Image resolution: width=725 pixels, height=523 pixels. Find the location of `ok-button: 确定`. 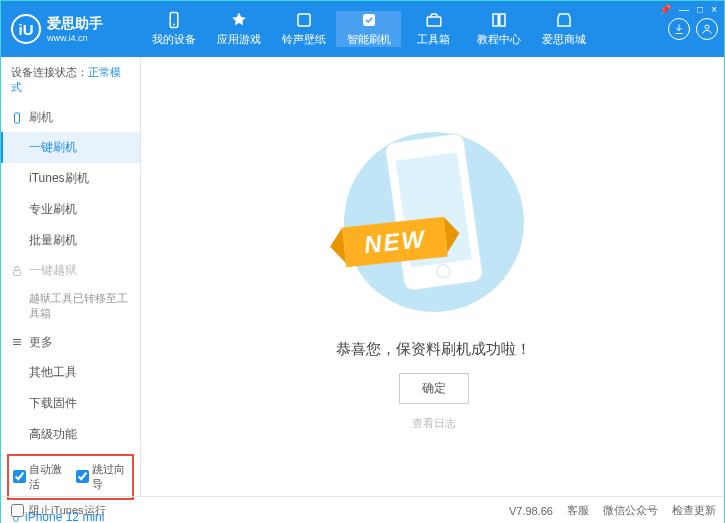

ok-button: 确定 is located at coordinates (434, 388).